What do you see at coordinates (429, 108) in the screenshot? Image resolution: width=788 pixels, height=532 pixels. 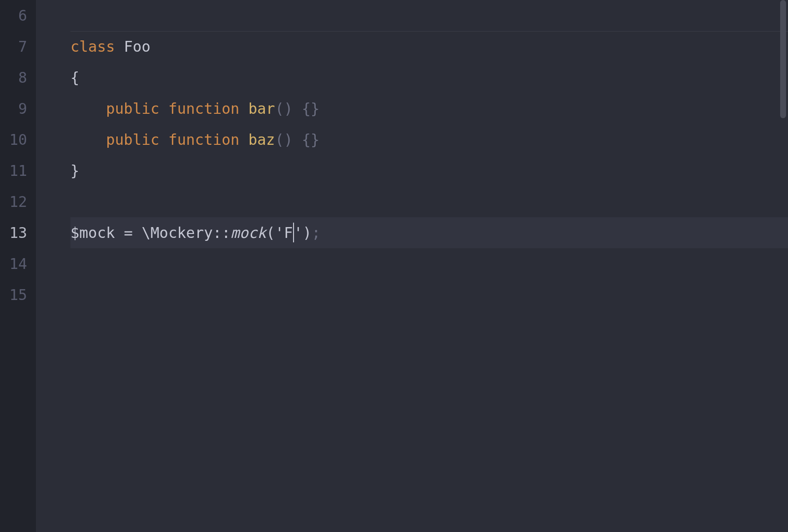 I see `code-line: public function bar() {}` at bounding box center [429, 108].